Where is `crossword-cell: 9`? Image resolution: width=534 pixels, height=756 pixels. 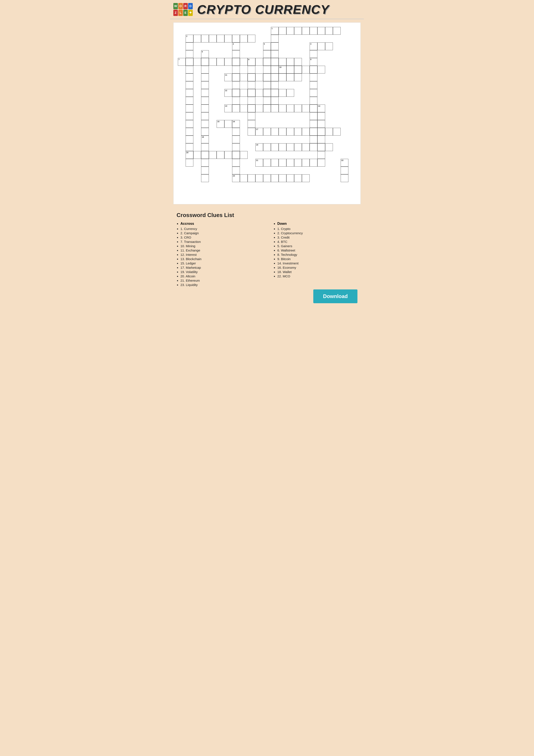
crossword-cell: 9 is located at coordinates (314, 62).